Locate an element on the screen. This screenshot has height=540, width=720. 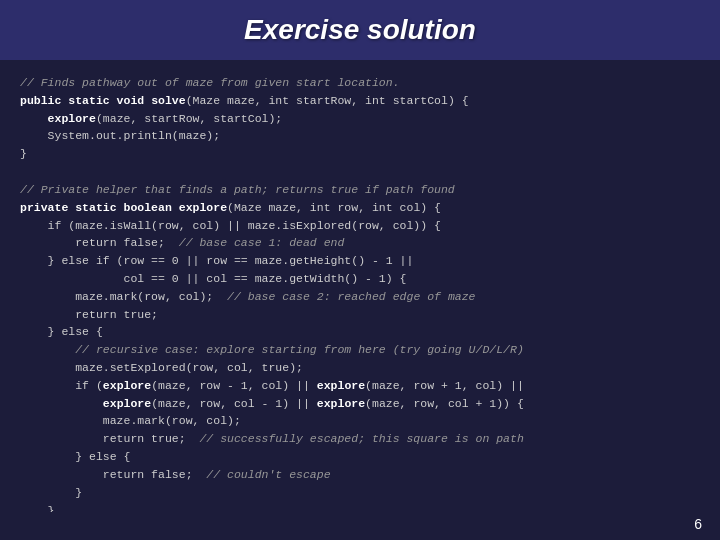
comment-line-7: // Private helper that finds a path; ret… is located at coordinates (238, 190).